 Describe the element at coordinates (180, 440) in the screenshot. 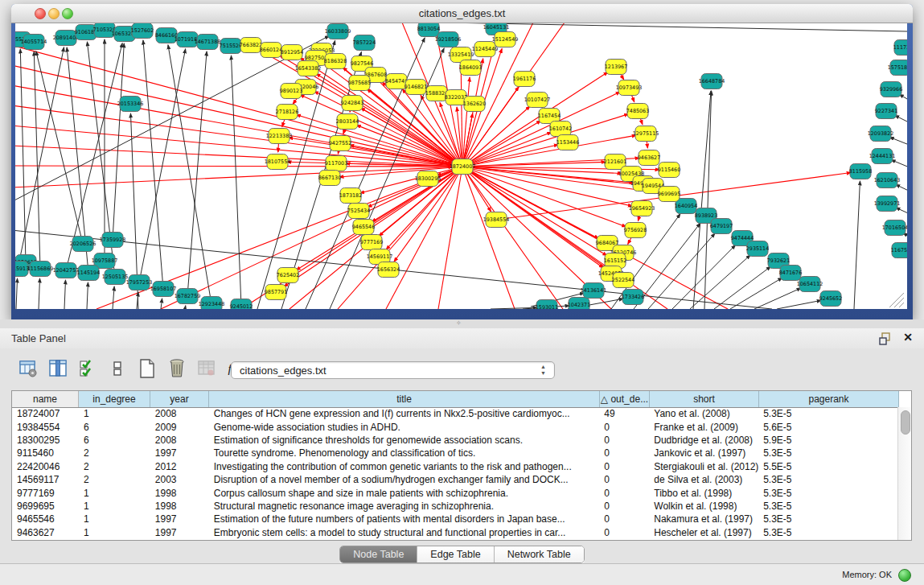

I see `table-cell: 2008` at that location.